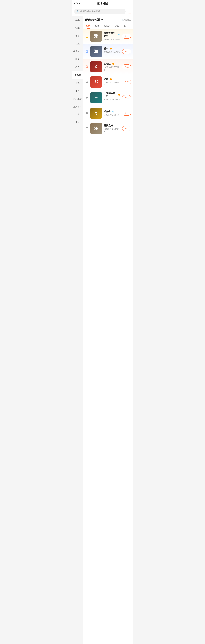 Image resolution: width=205 pixels, height=644 pixels. I want to click on sidebar-item-study: 好好学习, so click(78, 106).